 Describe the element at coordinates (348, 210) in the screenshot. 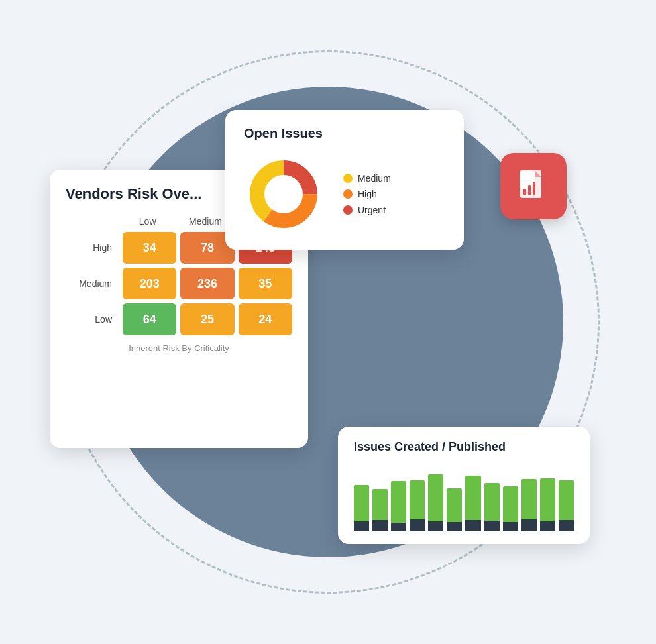

I see `urgent-dot` at that location.